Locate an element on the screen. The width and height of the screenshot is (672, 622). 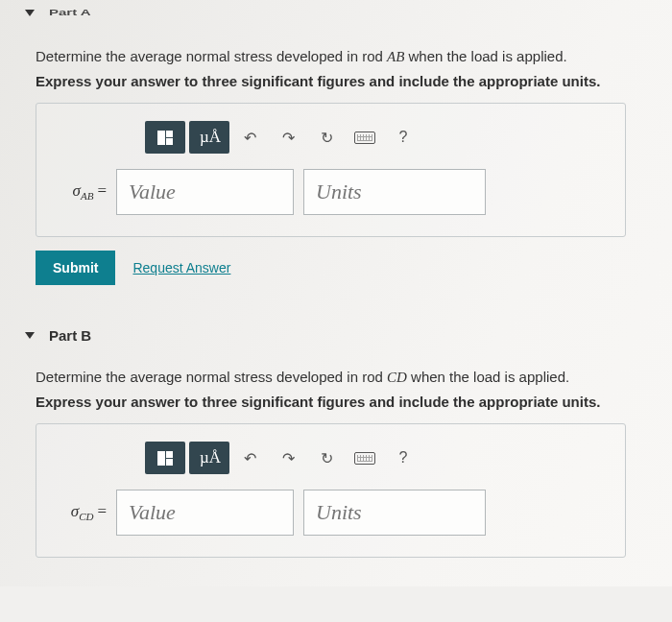
part-a-actions: Submit Request Answer is located at coordinates (344, 268).